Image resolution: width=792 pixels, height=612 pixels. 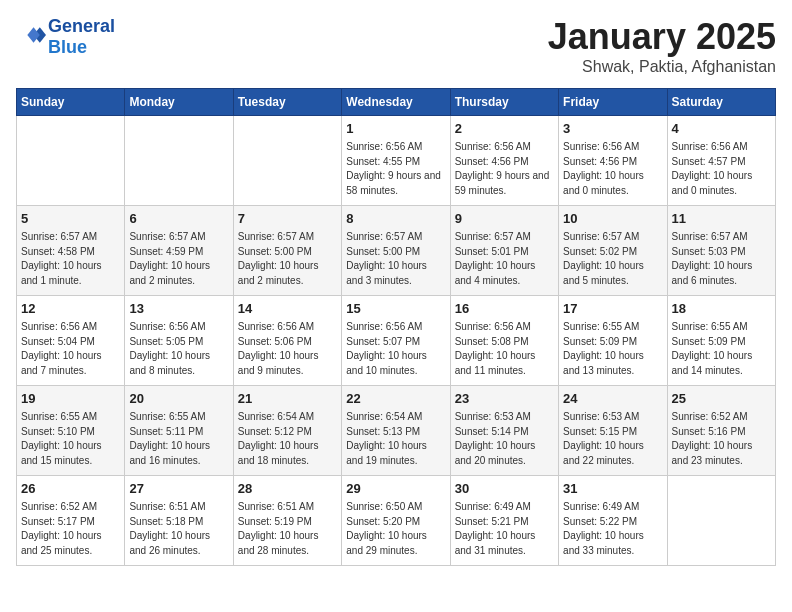 I want to click on day-info: Sunrise: 6:49 AM Sunset: 5:22 PM Dayligh…, so click(x=612, y=529).